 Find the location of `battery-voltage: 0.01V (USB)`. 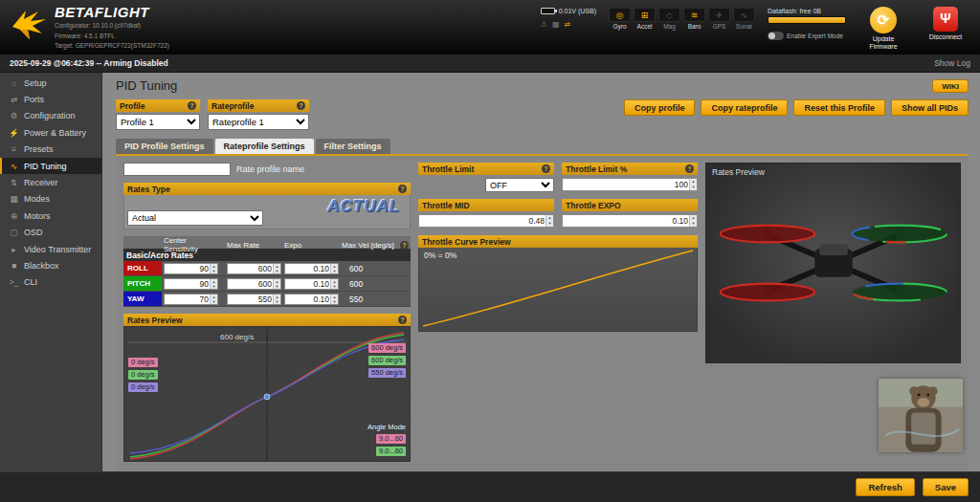

battery-voltage: 0.01V (USB) is located at coordinates (578, 11).